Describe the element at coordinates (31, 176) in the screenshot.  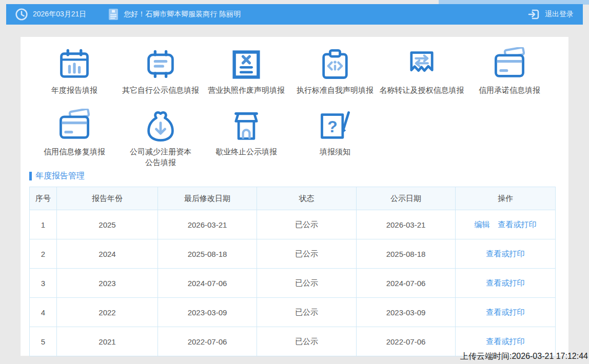
I see `section-marker` at that location.